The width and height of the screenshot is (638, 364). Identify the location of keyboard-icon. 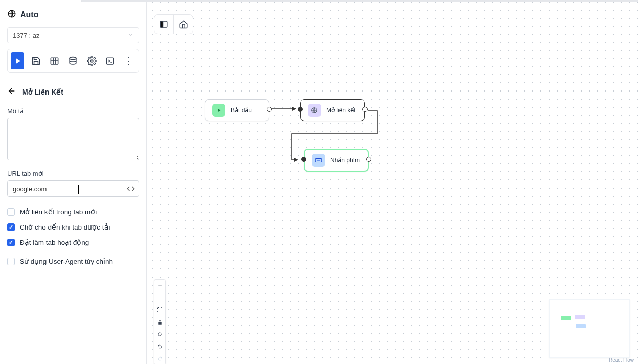
(318, 160).